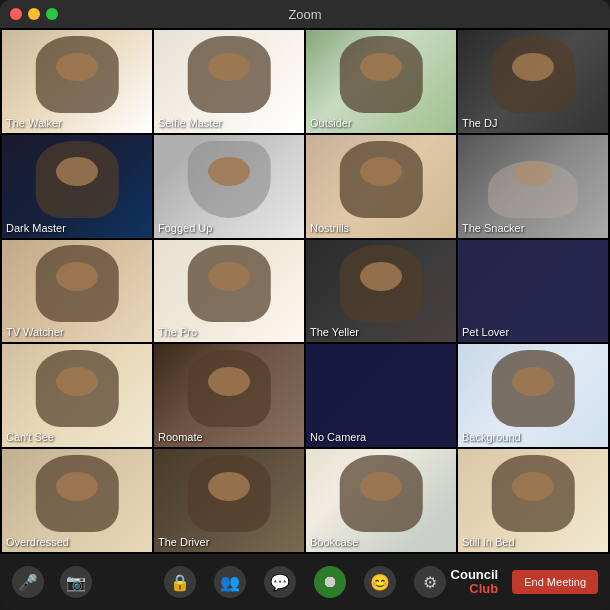 This screenshot has height=610, width=610. Describe the element at coordinates (381, 396) in the screenshot. I see `video-cell: No Camera` at that location.